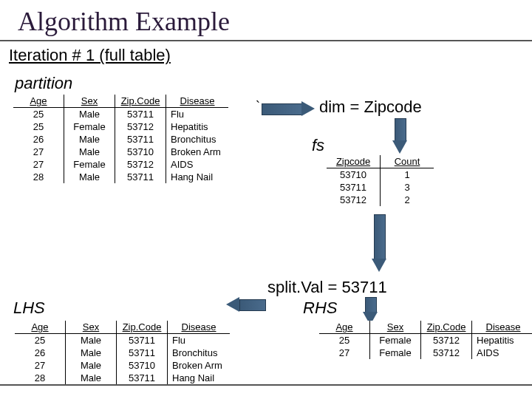 The height and width of the screenshot is (399, 532). Describe the element at coordinates (90, 101) in the screenshot. I see `th-sex: Sex` at that location.